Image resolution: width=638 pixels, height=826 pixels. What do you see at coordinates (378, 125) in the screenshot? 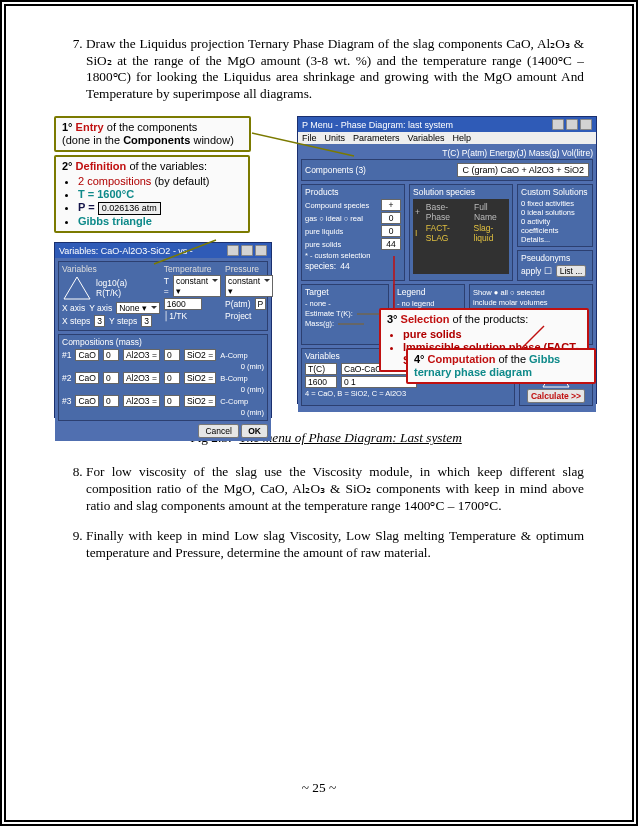
I see `window-title: P Menu - Phase Diagram: last system` at bounding box center [378, 125].